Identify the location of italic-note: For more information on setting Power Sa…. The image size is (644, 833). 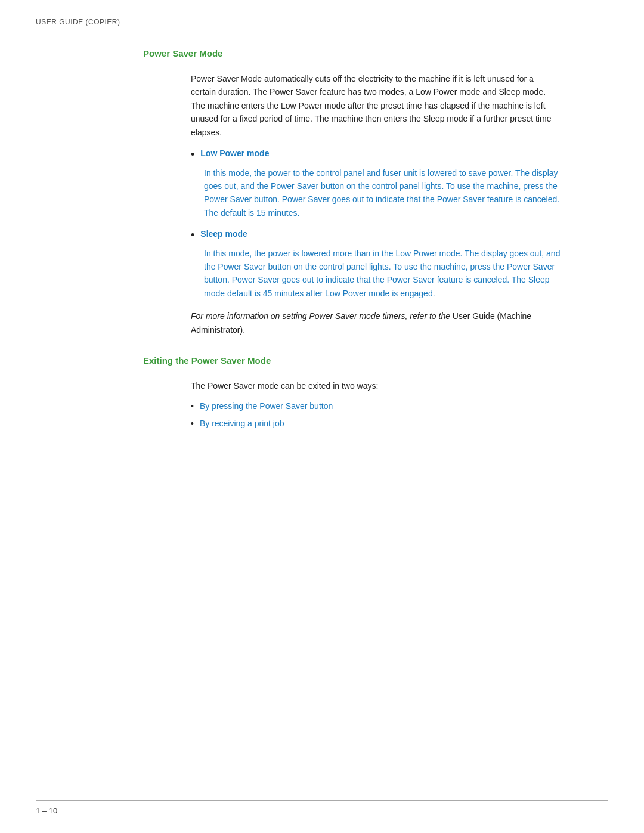
(376, 323).